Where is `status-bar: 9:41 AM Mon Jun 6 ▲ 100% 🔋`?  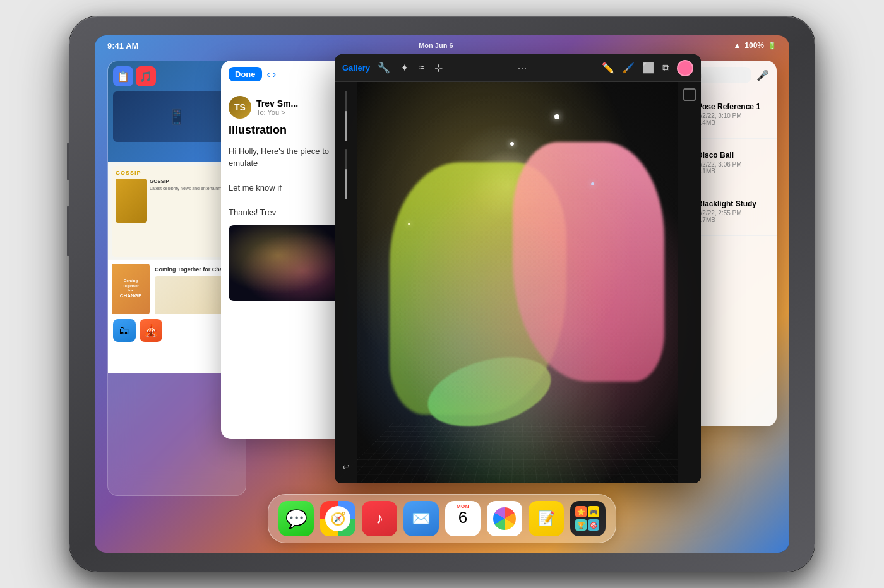
status-bar: 9:41 AM Mon Jun 6 ▲ 100% 🔋 is located at coordinates (442, 45).